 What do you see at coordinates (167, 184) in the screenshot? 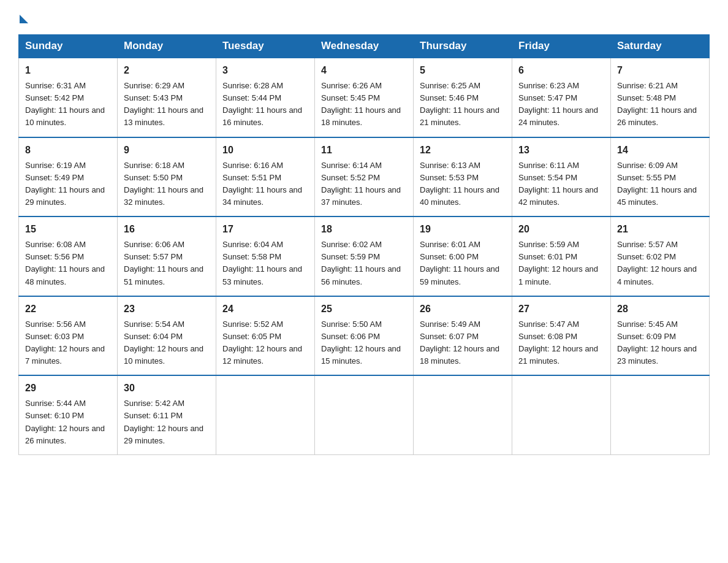
I see `day-info: Sunrise: 6:18 AMSunset: 5:50 PMDaylight:…` at bounding box center [167, 184].